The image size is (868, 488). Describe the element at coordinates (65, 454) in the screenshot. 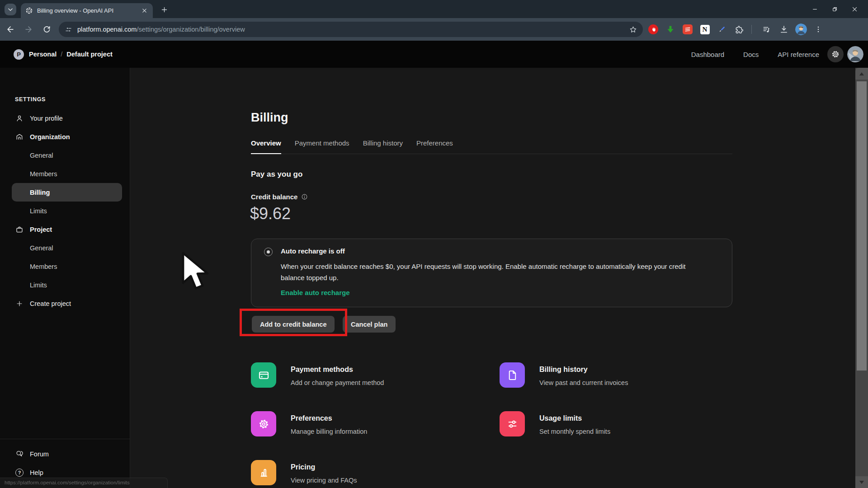

I see `sidebar-item-forum: Forum` at that location.